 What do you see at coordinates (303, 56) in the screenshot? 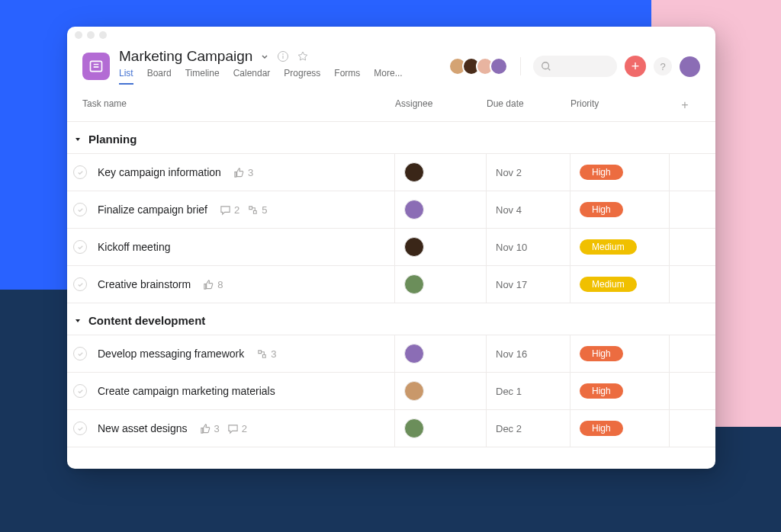
I see `star-icon` at bounding box center [303, 56].